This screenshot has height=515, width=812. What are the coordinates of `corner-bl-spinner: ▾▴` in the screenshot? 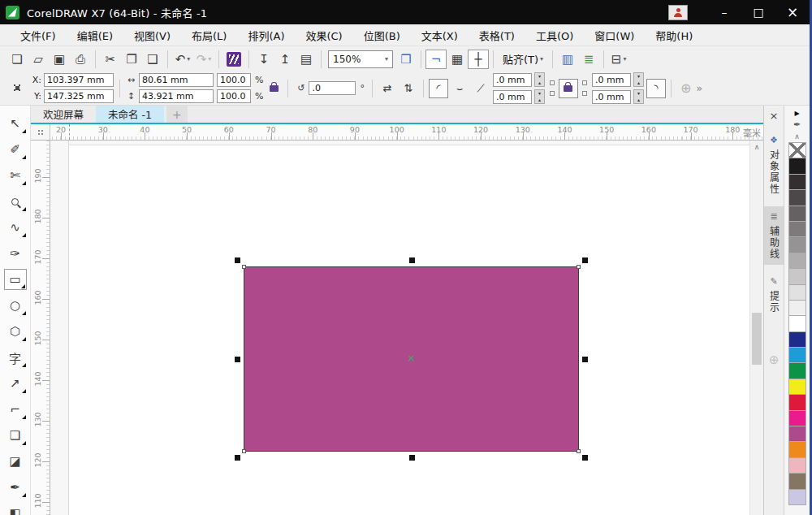 It's located at (539, 97).